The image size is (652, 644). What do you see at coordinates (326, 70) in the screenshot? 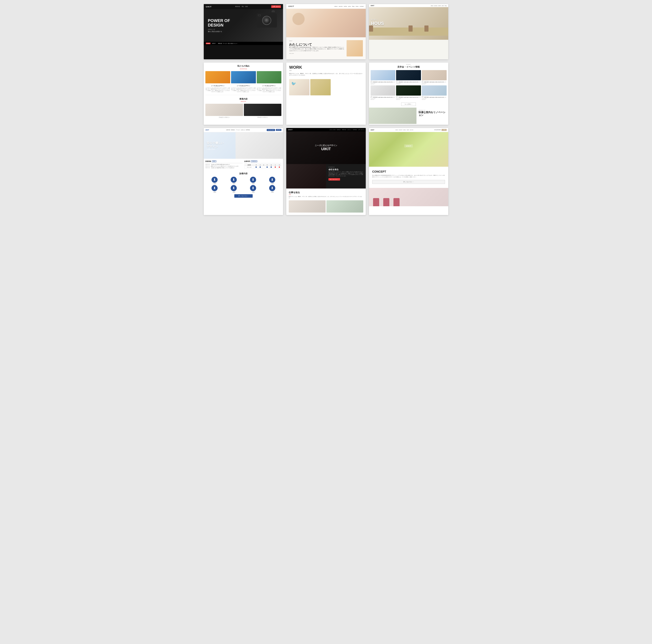
I see `card5-work-header: WORK 実績 製品デザインには、機能性、デザイン性、生産性などを考慮した設計が…` at bounding box center [326, 70].